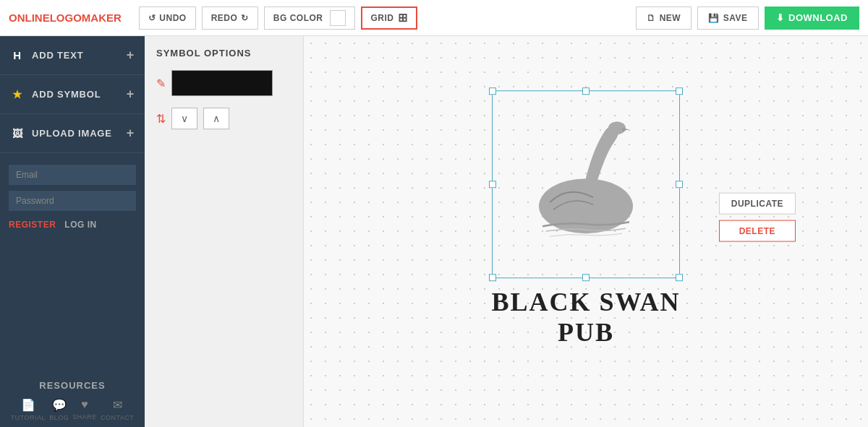 The image size is (868, 427). I want to click on swan-container, so click(586, 184).